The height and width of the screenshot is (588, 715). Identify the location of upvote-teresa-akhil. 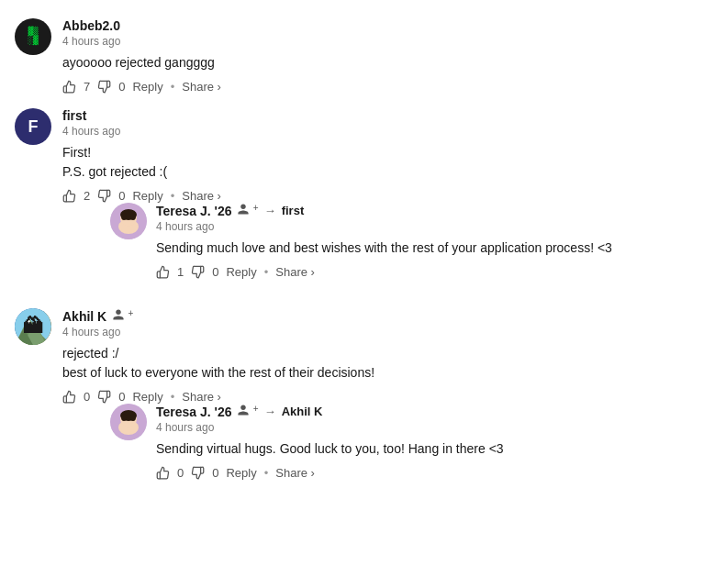
(163, 473).